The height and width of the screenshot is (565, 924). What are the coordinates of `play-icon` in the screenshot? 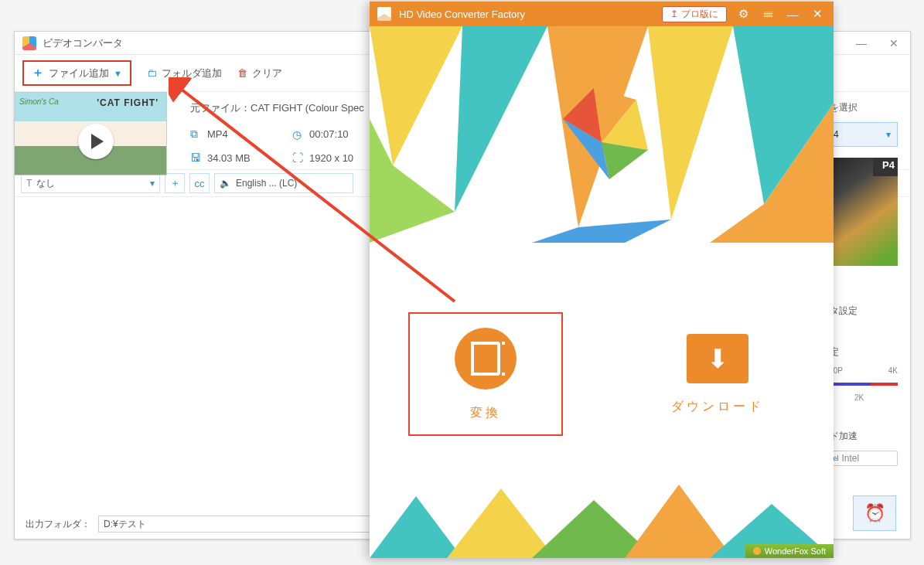 It's located at (96, 141).